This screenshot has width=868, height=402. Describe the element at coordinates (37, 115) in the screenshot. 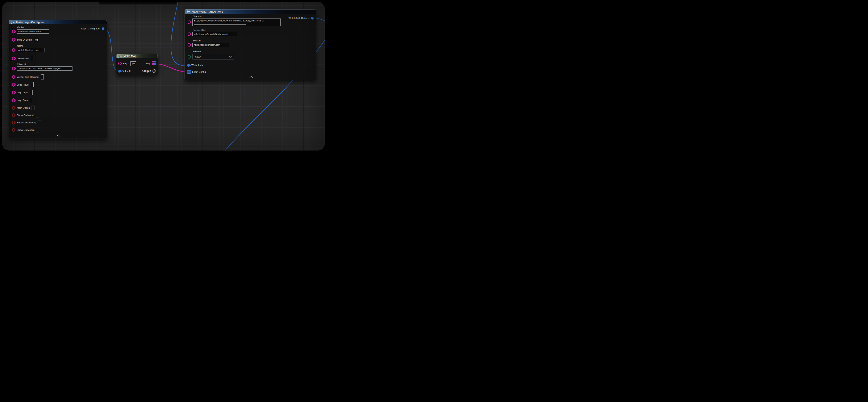

I see `show-on-modal-checkbox` at that location.